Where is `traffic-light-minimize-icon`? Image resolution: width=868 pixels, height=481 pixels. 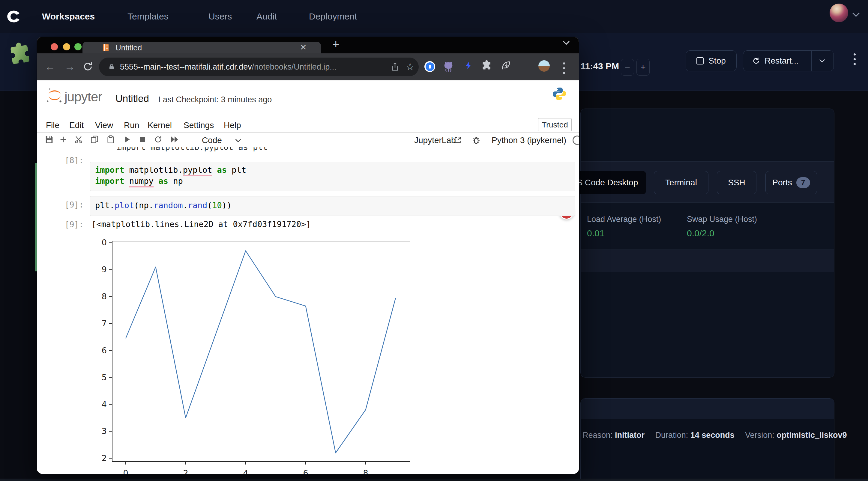 traffic-light-minimize-icon is located at coordinates (67, 47).